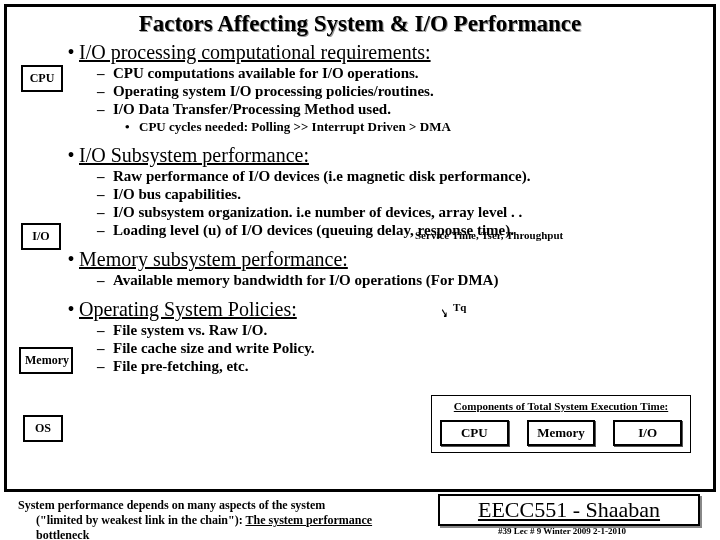  I want to click on components-box: Components of Total System Execution Tim…, so click(561, 424).